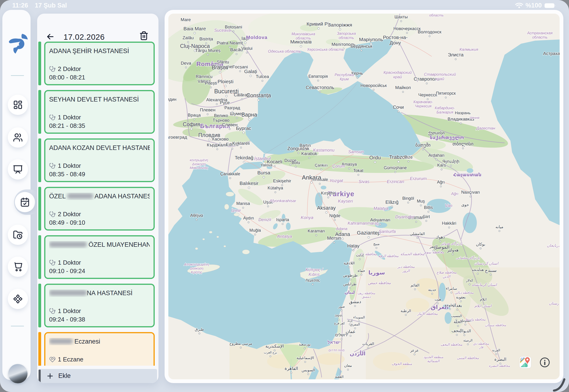 This screenshot has width=569, height=392. I want to click on map-label: Muğla, so click(255, 230).